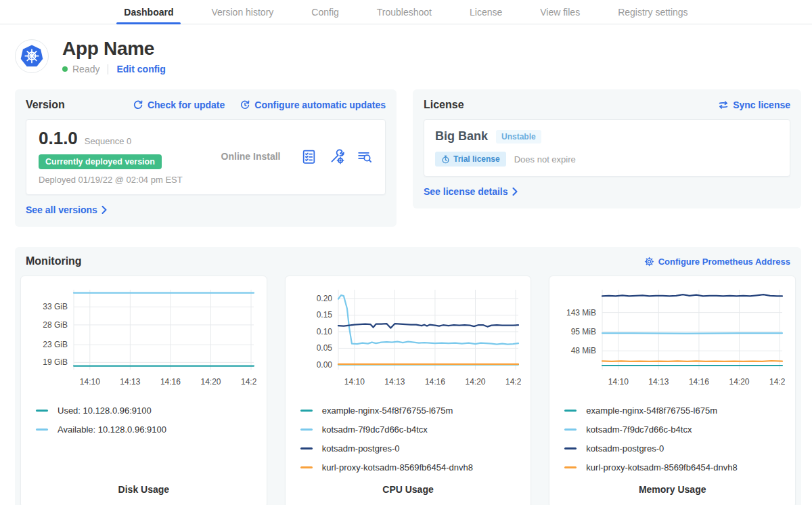 The width and height of the screenshot is (812, 505). What do you see at coordinates (337, 157) in the screenshot?
I see `config-wrench-icon` at bounding box center [337, 157].